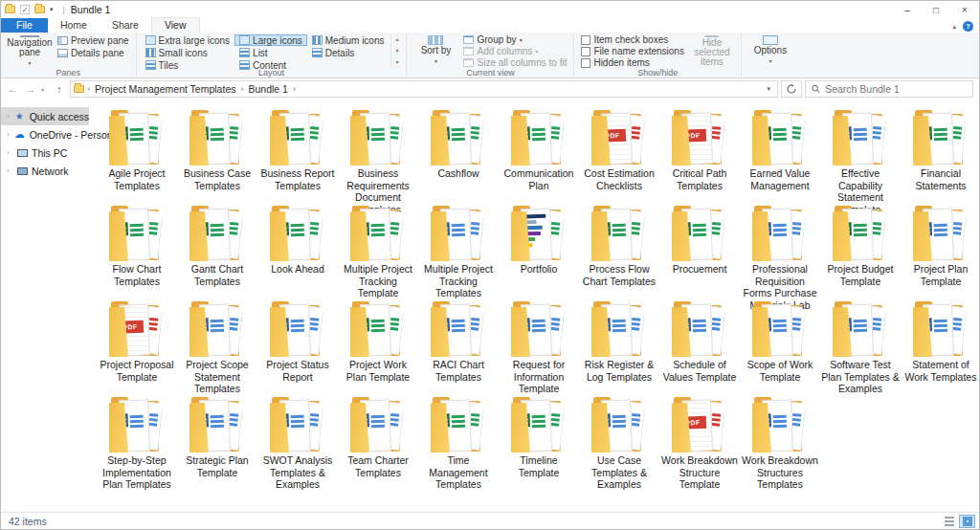  Describe the element at coordinates (539, 328) in the screenshot. I see `folder-icon` at that location.